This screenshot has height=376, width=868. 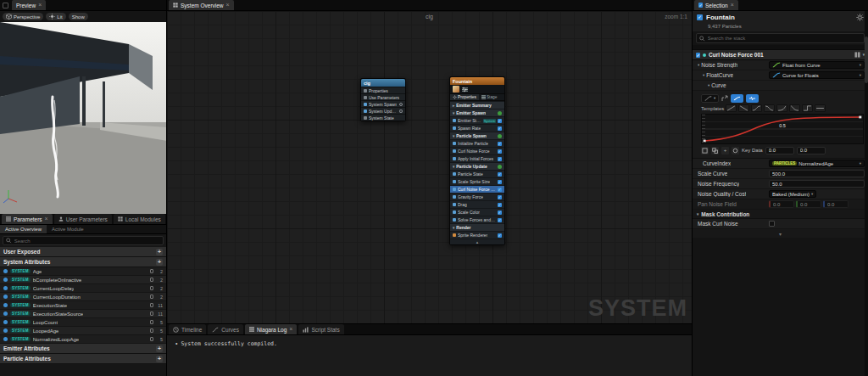 What do you see at coordinates (477, 204) in the screenshot?
I see `stack-module-drag: Drag` at bounding box center [477, 204].